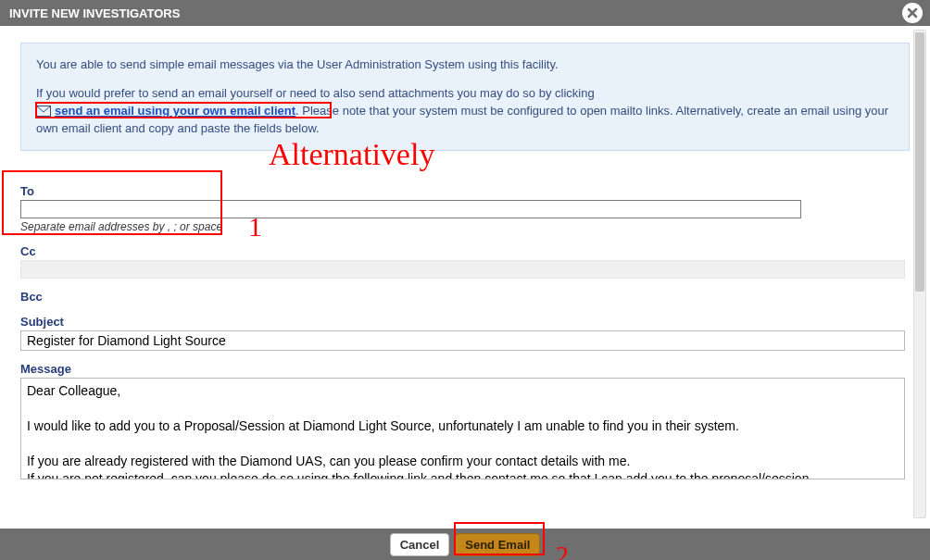 The height and width of the screenshot is (560, 930). I want to click on bcc-label: Bcc, so click(465, 296).